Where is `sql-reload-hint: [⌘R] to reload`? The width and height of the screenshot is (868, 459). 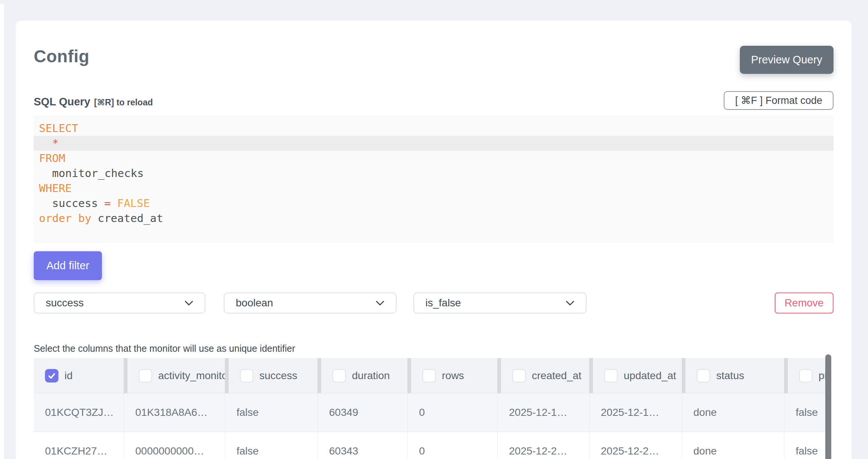 sql-reload-hint: [⌘R] to reload is located at coordinates (124, 102).